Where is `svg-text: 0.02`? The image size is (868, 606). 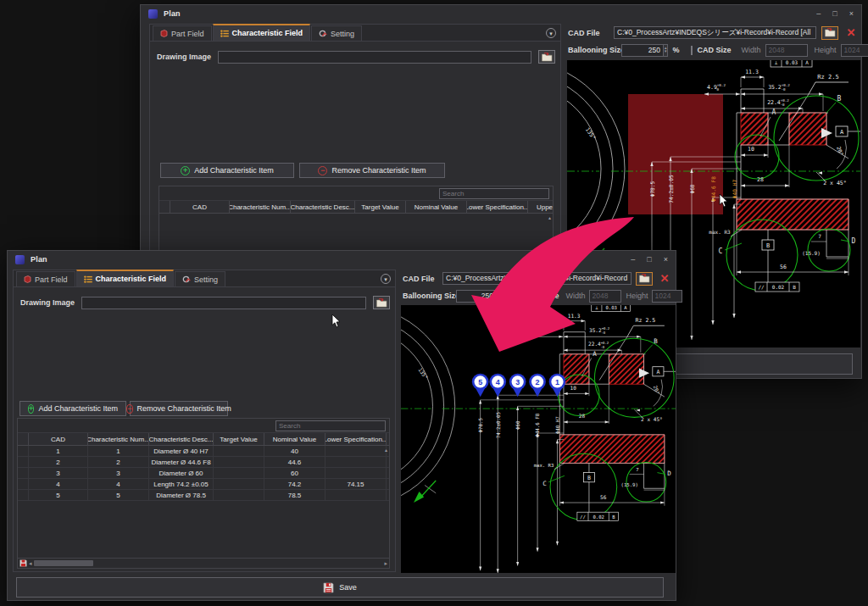
svg-text: 0.02 is located at coordinates (598, 517).